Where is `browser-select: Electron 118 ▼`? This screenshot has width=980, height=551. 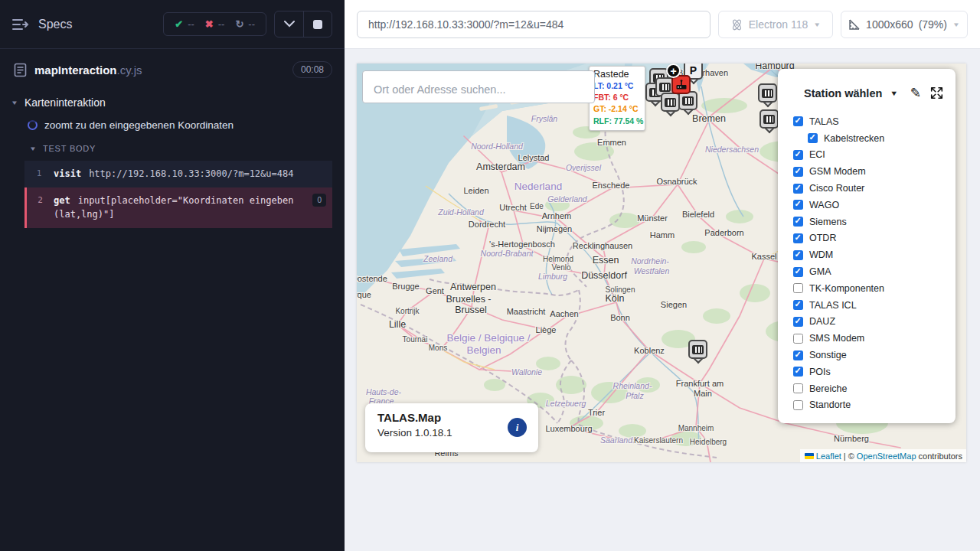
browser-select: Electron 118 ▼ is located at coordinates (776, 24).